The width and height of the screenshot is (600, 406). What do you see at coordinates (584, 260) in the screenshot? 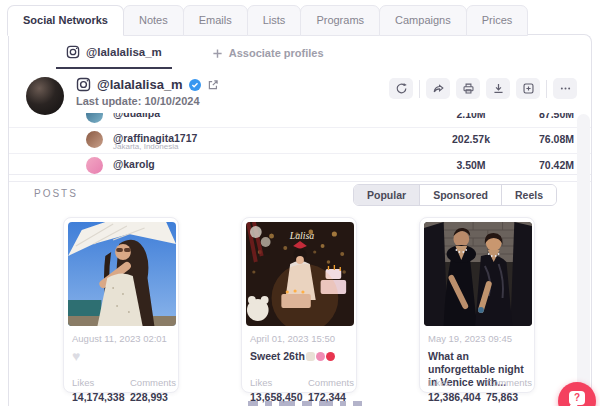
I see `scrollbar` at bounding box center [584, 260].